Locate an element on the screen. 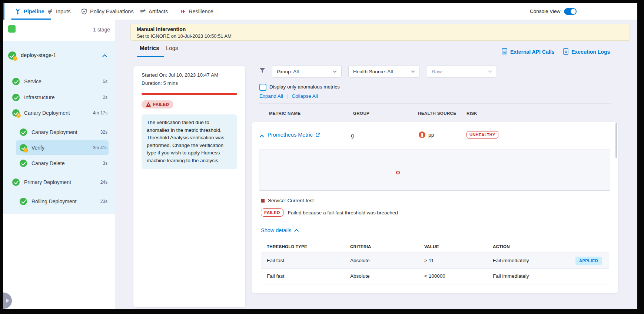 The width and height of the screenshot is (644, 314). step-label: Primary Deployment is located at coordinates (47, 182).